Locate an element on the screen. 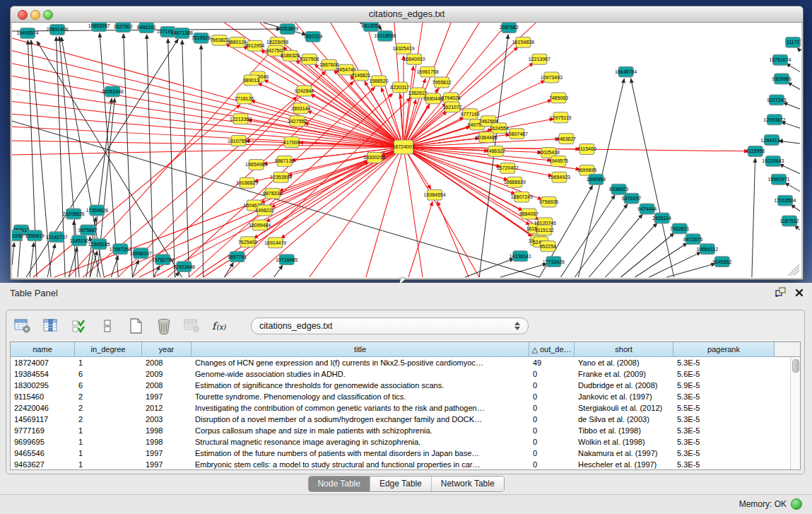  cell-name: 9463627 is located at coordinates (42, 465).